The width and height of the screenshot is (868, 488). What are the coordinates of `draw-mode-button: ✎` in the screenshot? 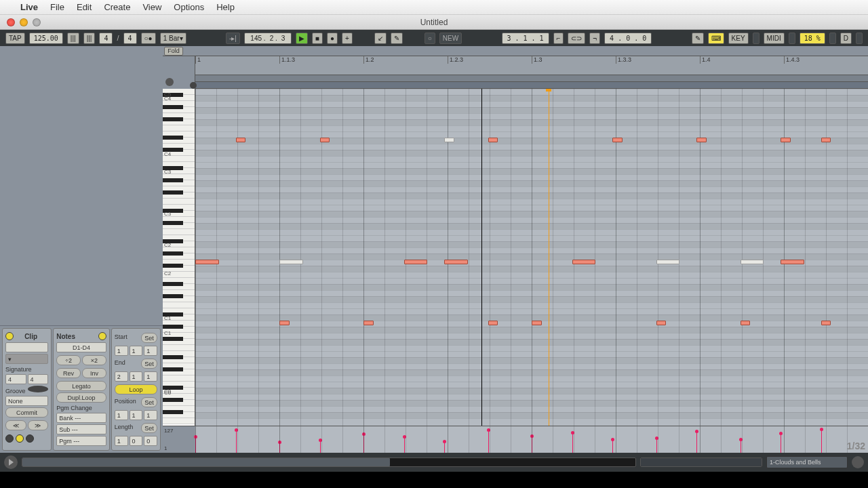 It's located at (698, 38).